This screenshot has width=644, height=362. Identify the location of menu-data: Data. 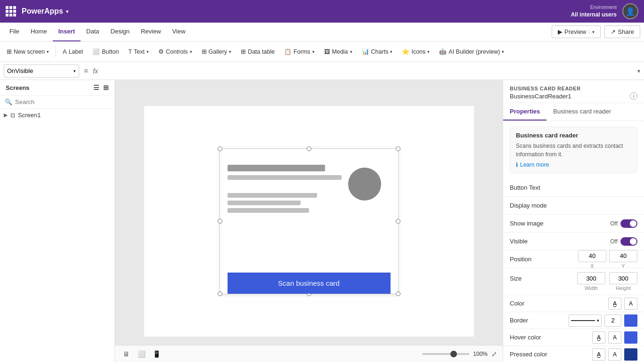
(92, 32).